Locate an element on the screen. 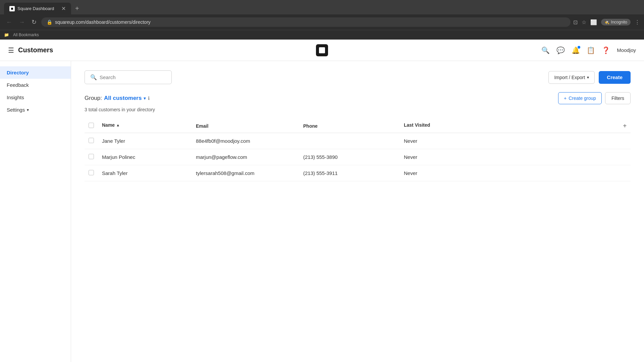 The height and width of the screenshot is (362, 644). settings-chevron-icon: ▾ is located at coordinates (28, 110).